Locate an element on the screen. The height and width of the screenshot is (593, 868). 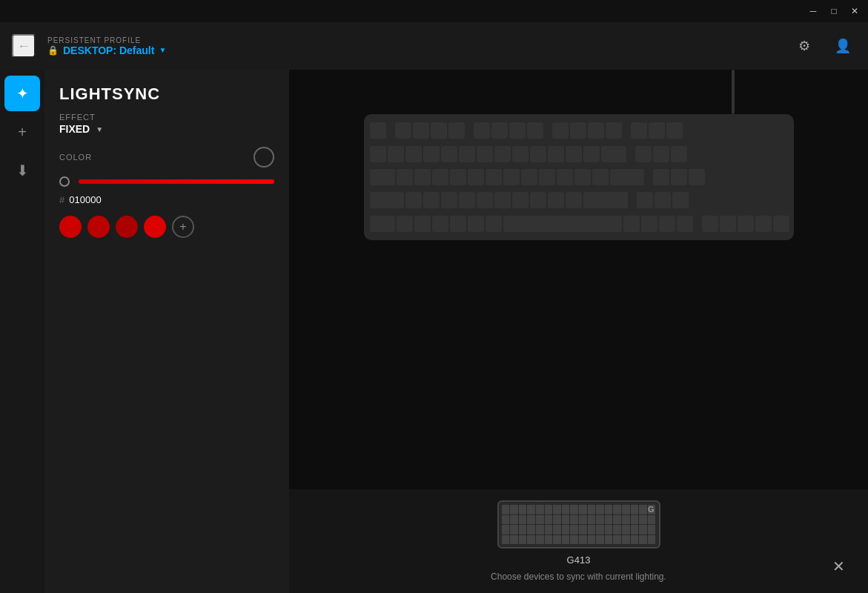
minimize-button: ─ is located at coordinates (813, 11).